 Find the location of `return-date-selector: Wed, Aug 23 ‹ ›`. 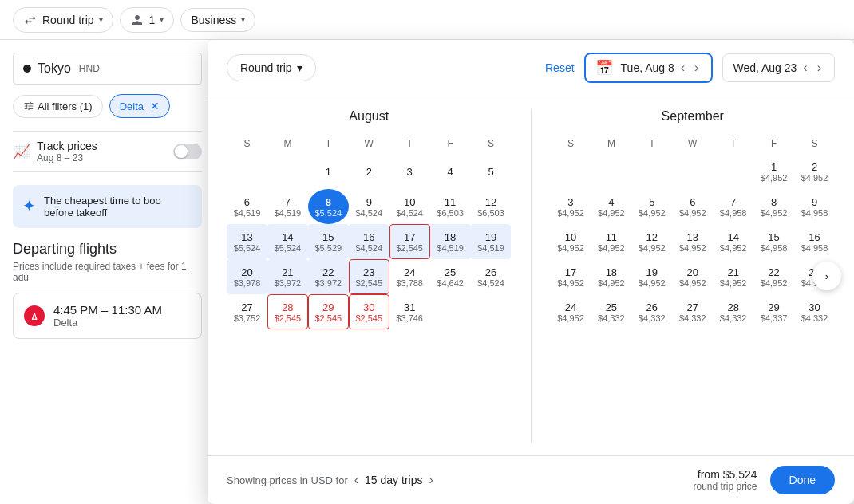

return-date-selector: Wed, Aug 23 ‹ › is located at coordinates (779, 68).